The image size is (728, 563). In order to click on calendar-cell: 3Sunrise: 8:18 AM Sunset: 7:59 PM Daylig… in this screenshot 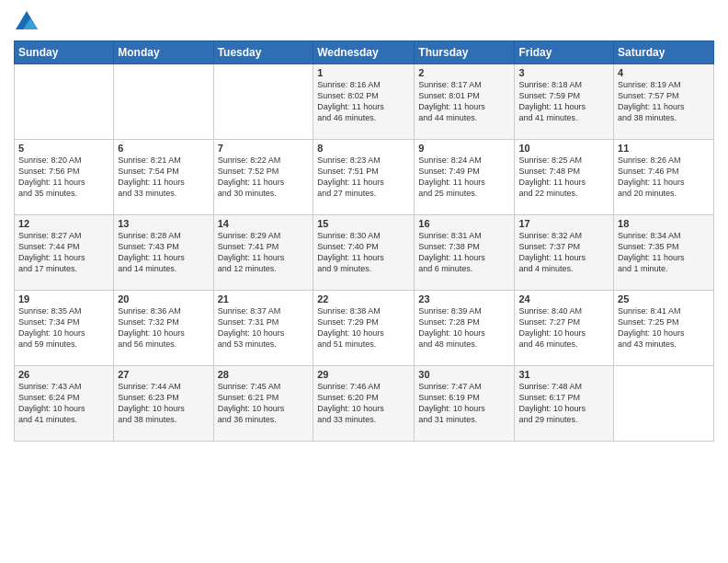, I will do `click(564, 102)`.